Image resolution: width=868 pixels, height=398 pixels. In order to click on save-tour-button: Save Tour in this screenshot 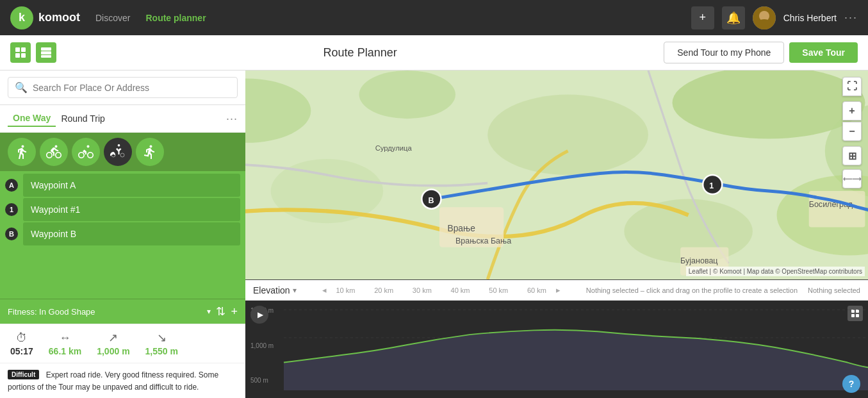, I will do `click(824, 53)`.